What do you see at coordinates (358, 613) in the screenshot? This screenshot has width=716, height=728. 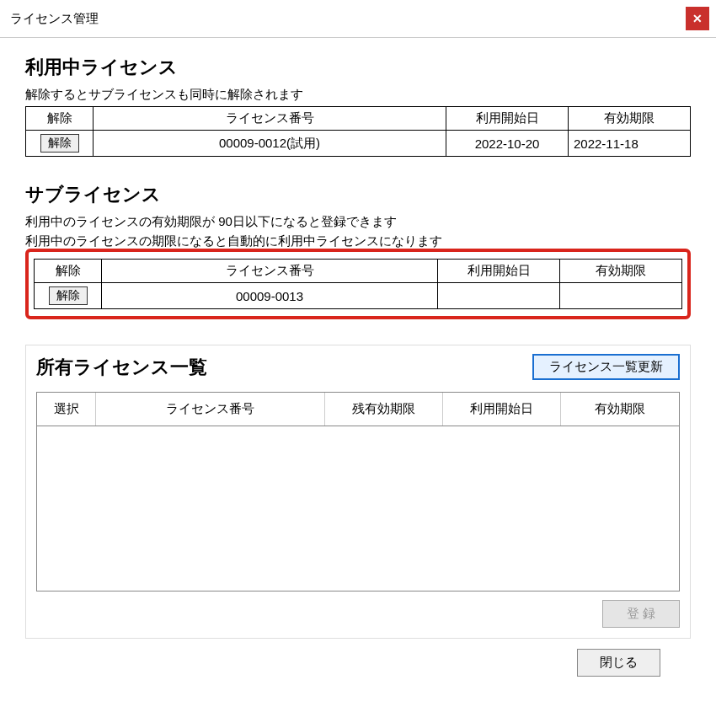 I see `owned-panel-footer: 登 録` at bounding box center [358, 613].